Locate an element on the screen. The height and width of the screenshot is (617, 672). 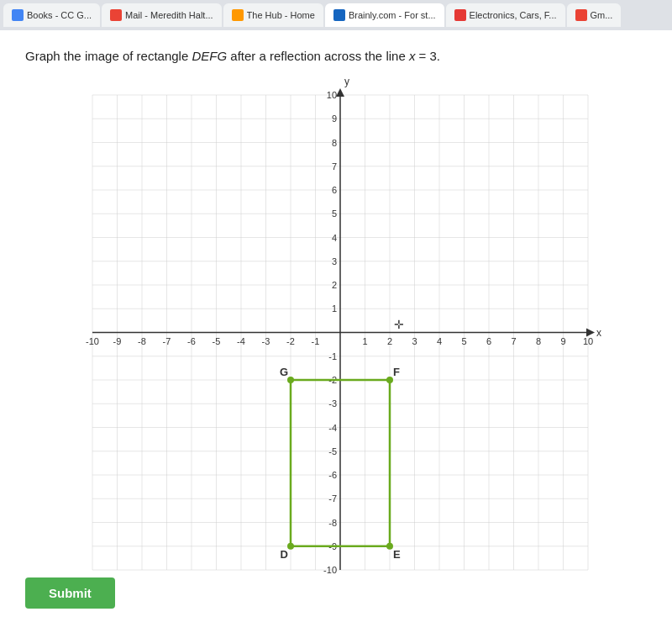
tab-brainly: Brainly.com - For st... is located at coordinates (385, 15).